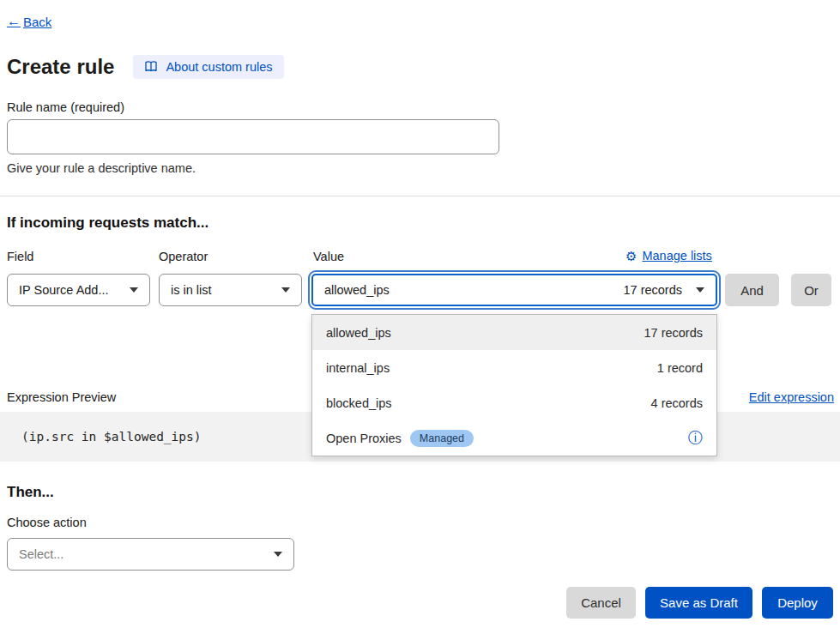  I want to click on match-section-heading: If incoming requests match..., so click(108, 223).